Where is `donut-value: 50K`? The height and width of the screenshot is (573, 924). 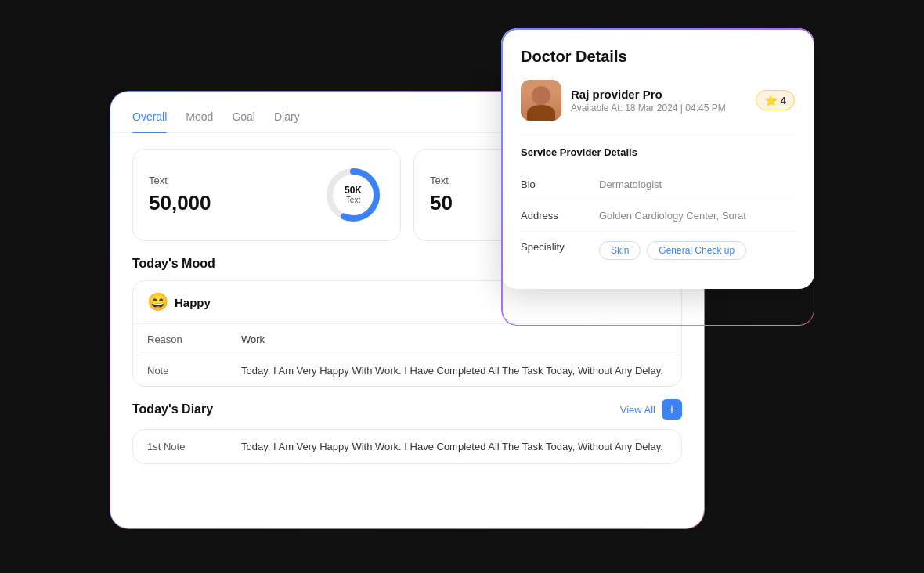
donut-value: 50K is located at coordinates (353, 190).